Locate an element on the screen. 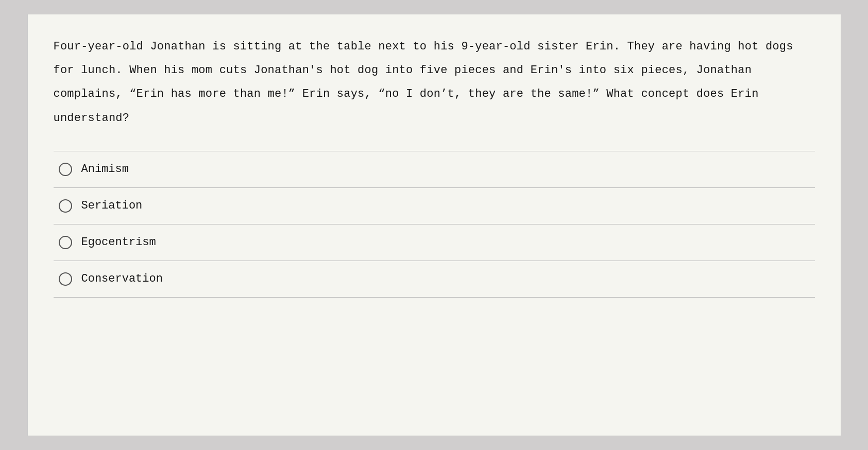  radio-a is located at coordinates (65, 169).